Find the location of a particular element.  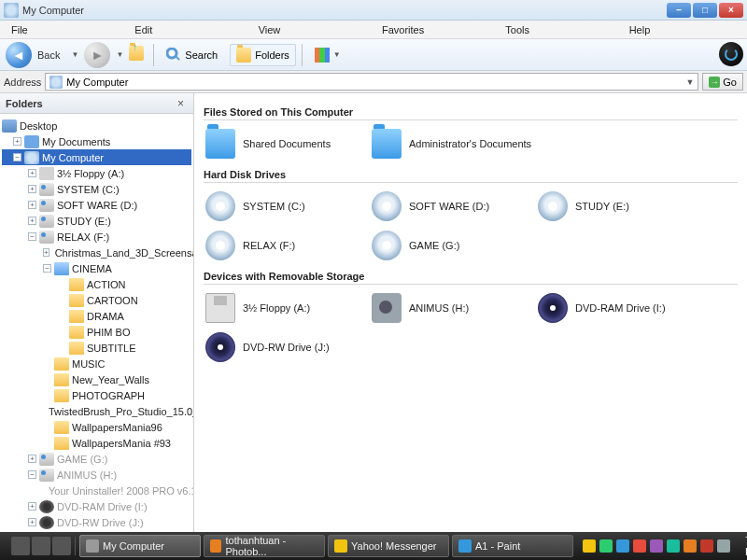

task-yahoo: Yahoo! Messenger is located at coordinates (388, 546).